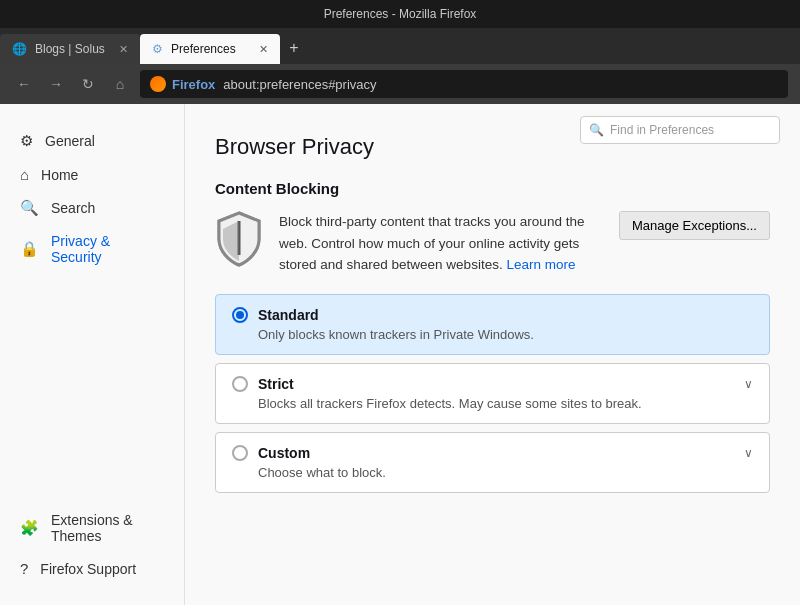 Image resolution: width=800 pixels, height=605 pixels. What do you see at coordinates (240, 315) in the screenshot?
I see `standard-radio` at bounding box center [240, 315].